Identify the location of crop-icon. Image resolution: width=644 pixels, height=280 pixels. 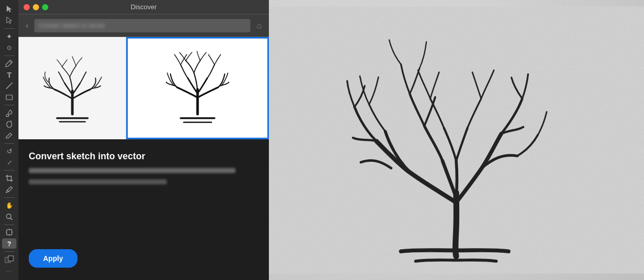
(9, 178).